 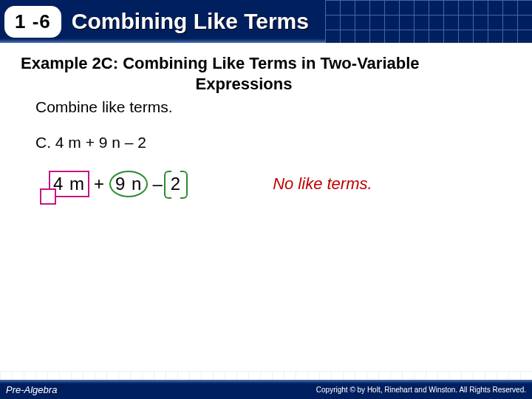 What do you see at coordinates (280, 184) in the screenshot?
I see `worked-expression-row: 4 m + 9 n – 2 No like terms.` at bounding box center [280, 184].